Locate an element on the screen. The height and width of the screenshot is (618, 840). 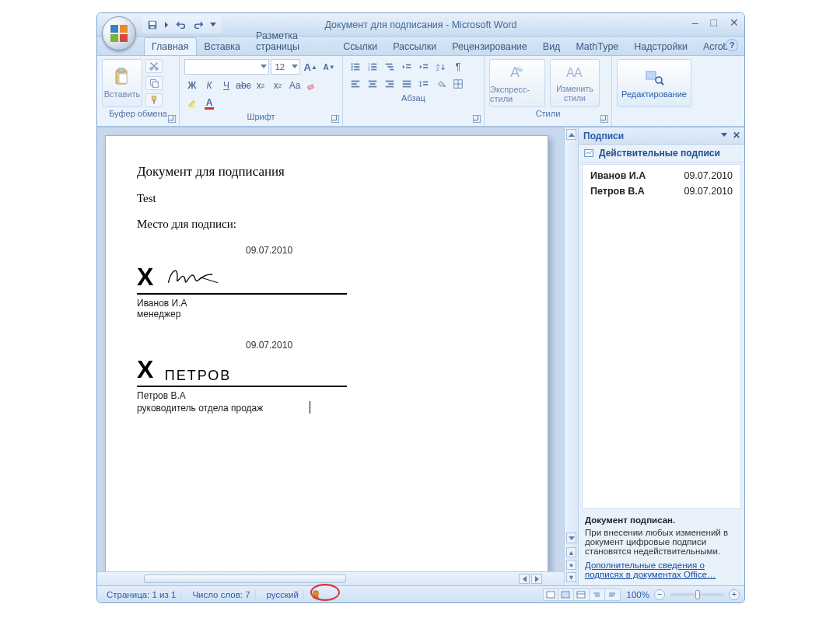
signature-list: Иванов И.А 09.07.2010 Петров В.А 09.07.2… is located at coordinates (661, 337).